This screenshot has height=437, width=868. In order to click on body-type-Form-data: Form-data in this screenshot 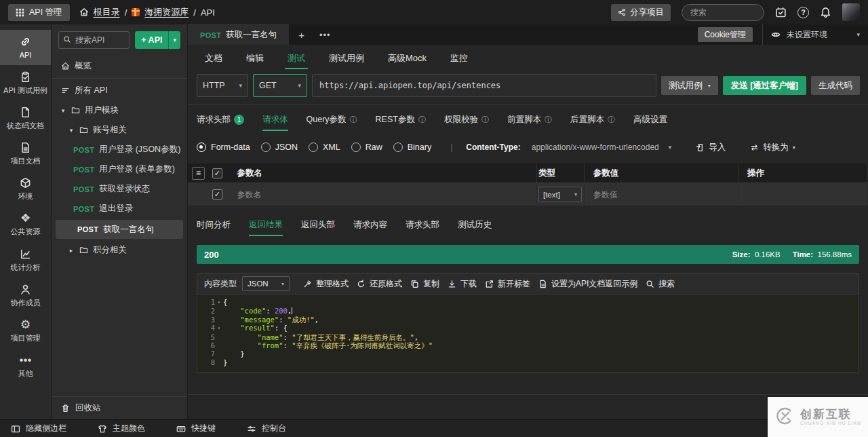, I will do `click(224, 147)`.